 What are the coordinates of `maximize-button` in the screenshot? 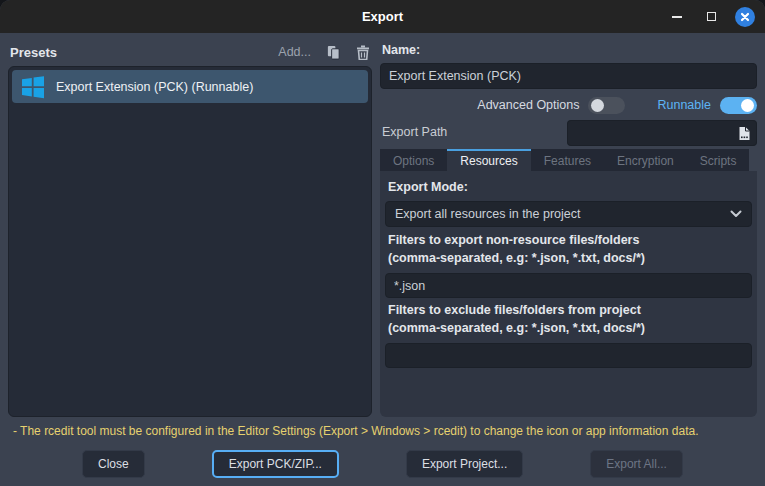 It's located at (711, 17).